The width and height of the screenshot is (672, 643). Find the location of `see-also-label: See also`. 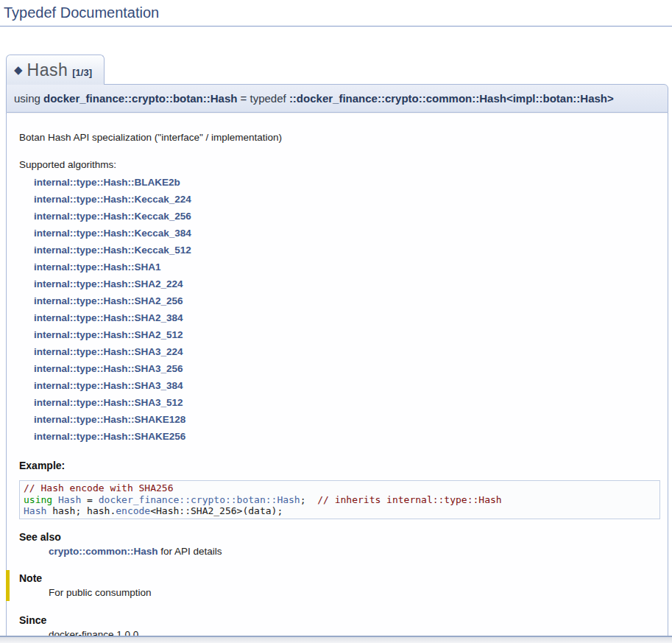

see-also-label: See also is located at coordinates (340, 537).